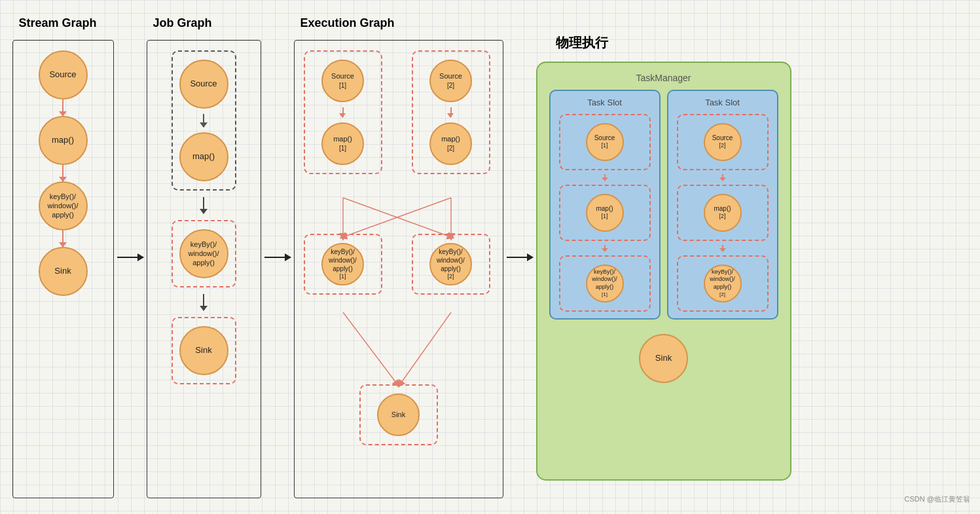 This screenshot has height=514, width=980. What do you see at coordinates (723, 142) in the screenshot?
I see `ts2-source: Source[2]` at bounding box center [723, 142].